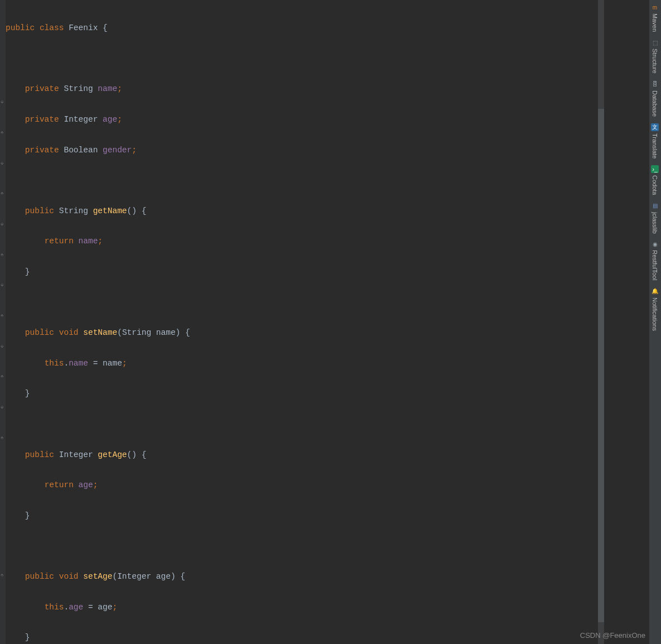 The image size is (661, 644). Describe the element at coordinates (655, 141) in the screenshot. I see `sidebar-item-translate: 文 Translate` at that location.